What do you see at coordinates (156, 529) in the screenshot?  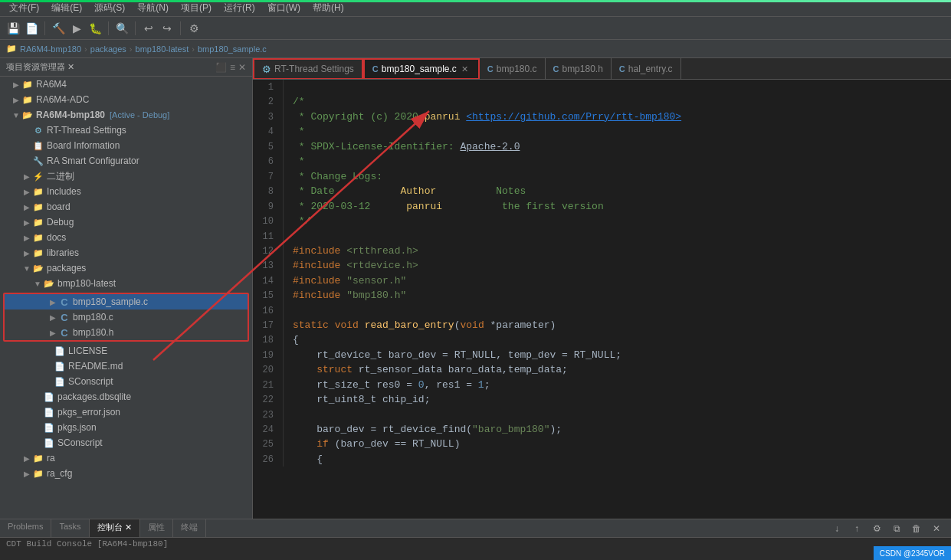 I see `bottom-tab-properties: 属性` at bounding box center [156, 529].